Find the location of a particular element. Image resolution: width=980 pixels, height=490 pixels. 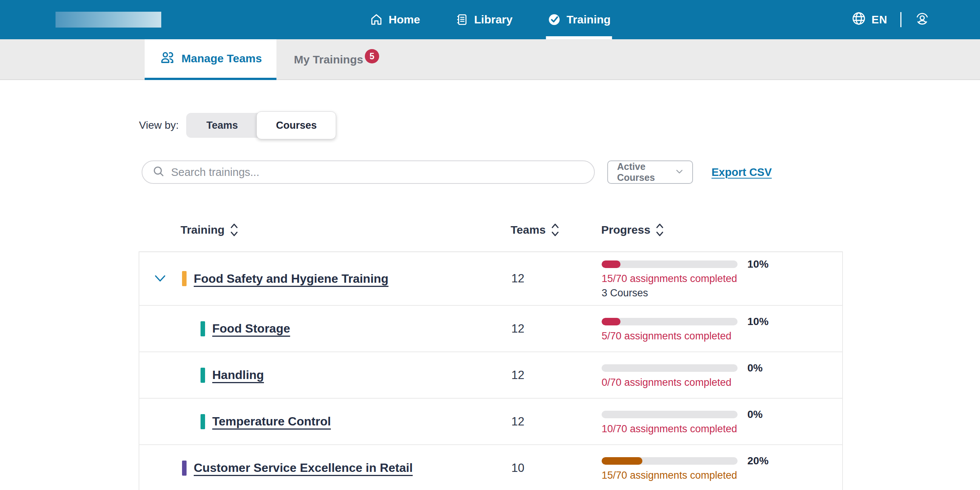

chevron-down-icon is located at coordinates (679, 172).